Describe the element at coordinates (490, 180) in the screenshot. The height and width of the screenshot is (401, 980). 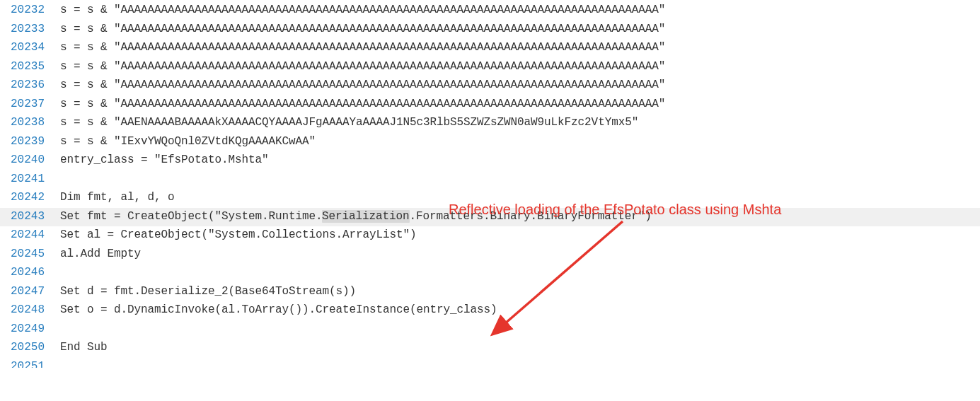
I see `code-line: 20241` at that location.